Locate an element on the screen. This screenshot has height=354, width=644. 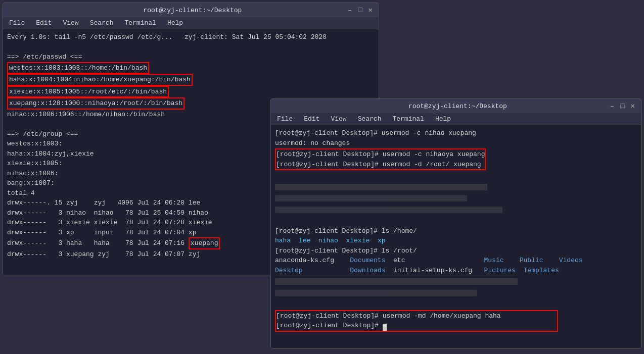
menu-file-2: File is located at coordinates (285, 119).